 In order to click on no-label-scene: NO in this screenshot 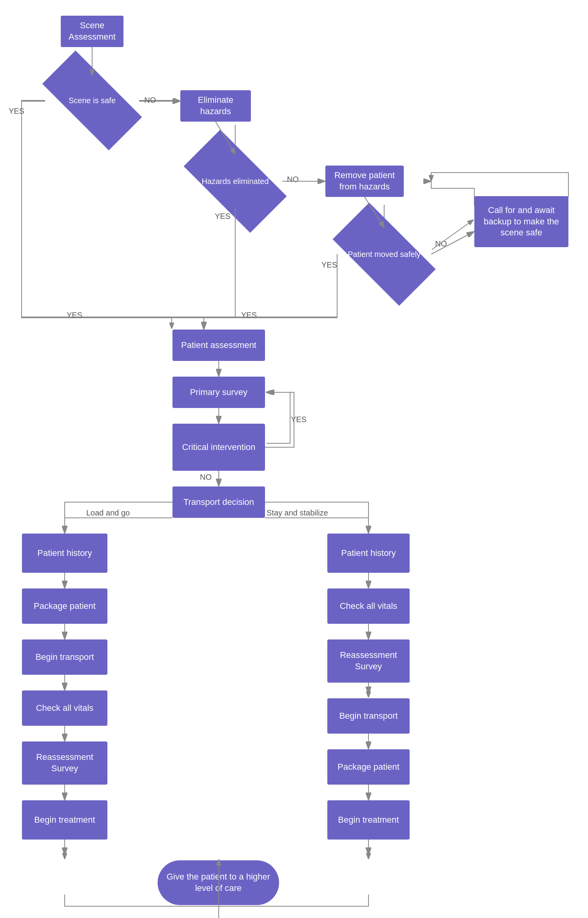, I will do `click(150, 100)`.